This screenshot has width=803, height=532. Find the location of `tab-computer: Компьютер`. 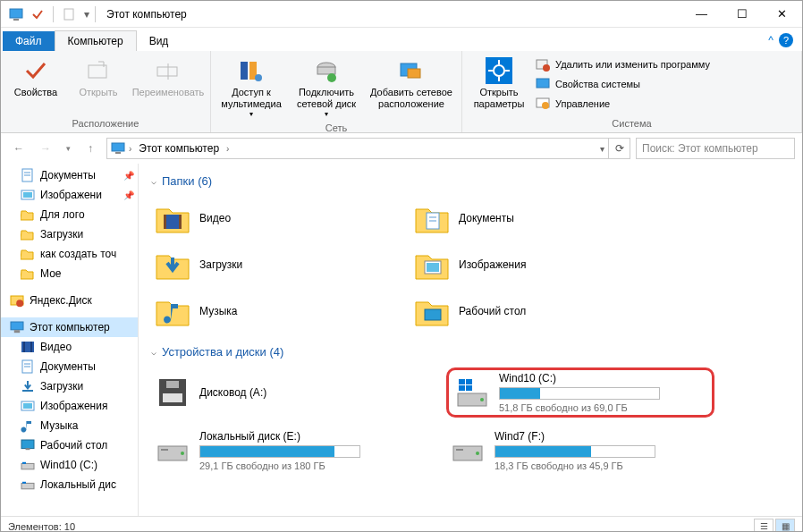

tab-computer: Компьютер is located at coordinates (96, 41).